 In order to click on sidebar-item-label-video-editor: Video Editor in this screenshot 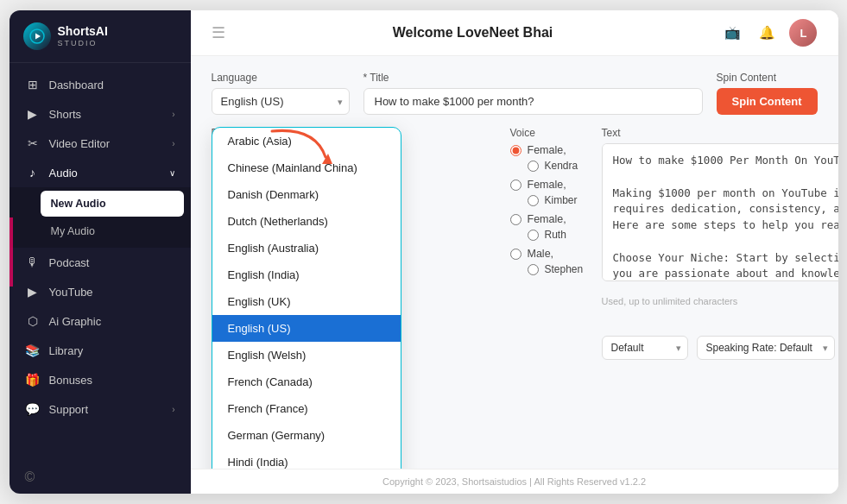, I will do `click(79, 143)`.